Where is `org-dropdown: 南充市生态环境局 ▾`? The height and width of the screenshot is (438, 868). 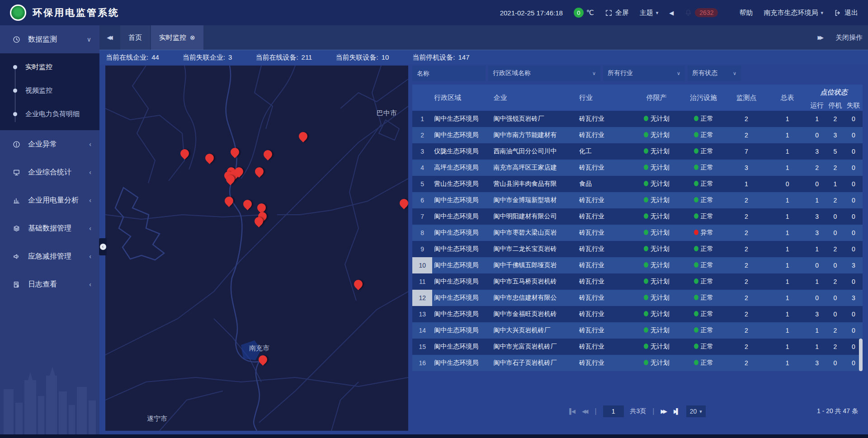 org-dropdown: 南充市生态环境局 ▾ is located at coordinates (793, 13).